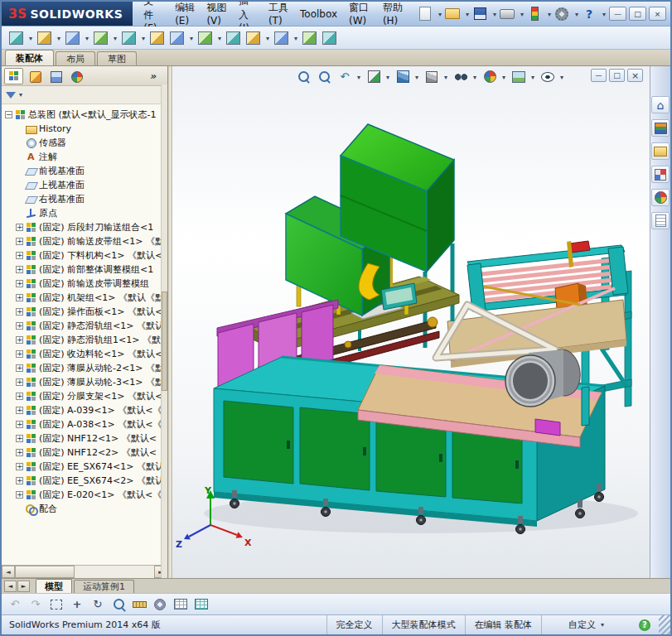  What do you see at coordinates (616, 75) in the screenshot?
I see `child-restore-button` at bounding box center [616, 75].